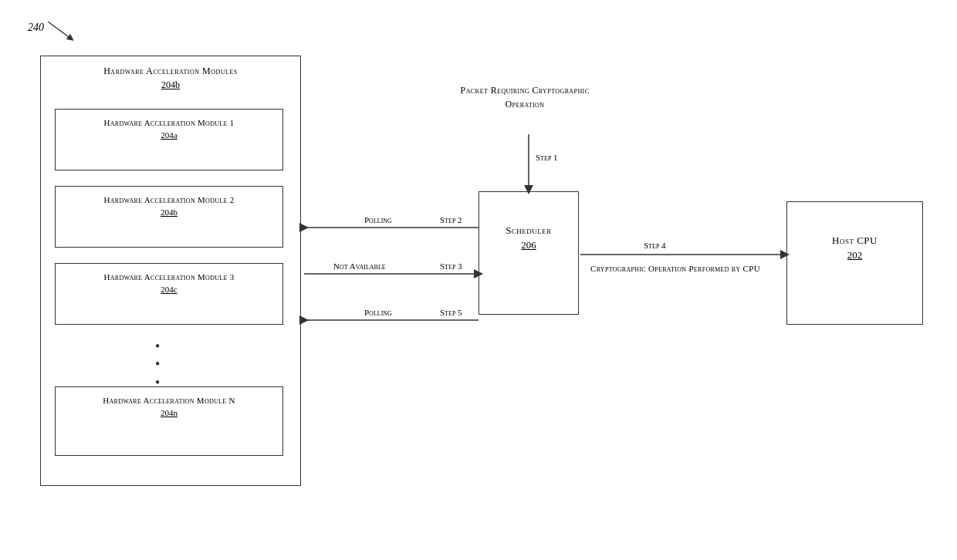  Describe the element at coordinates (36, 28) in the screenshot. I see `figure-number: 240` at that location.